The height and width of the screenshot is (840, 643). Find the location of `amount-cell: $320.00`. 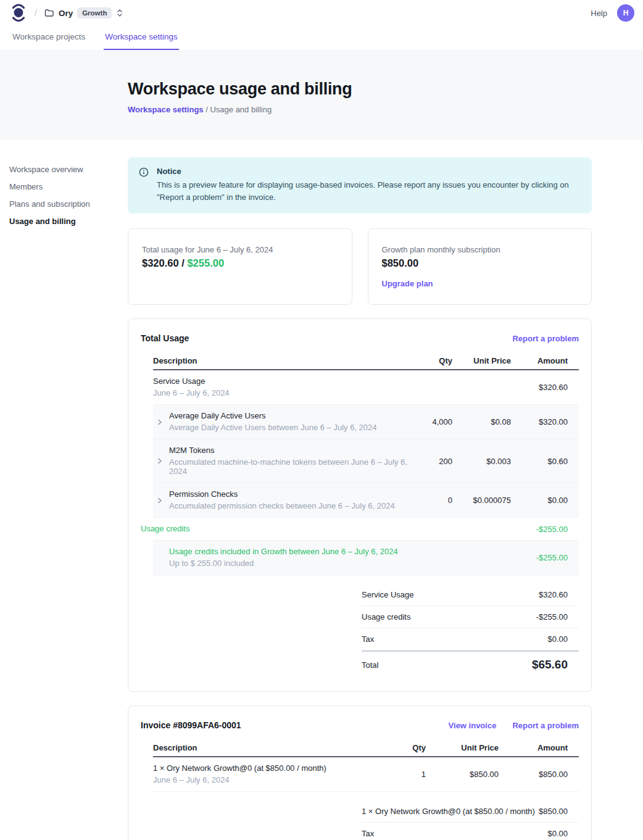

amount-cell: $320.00 is located at coordinates (550, 422).